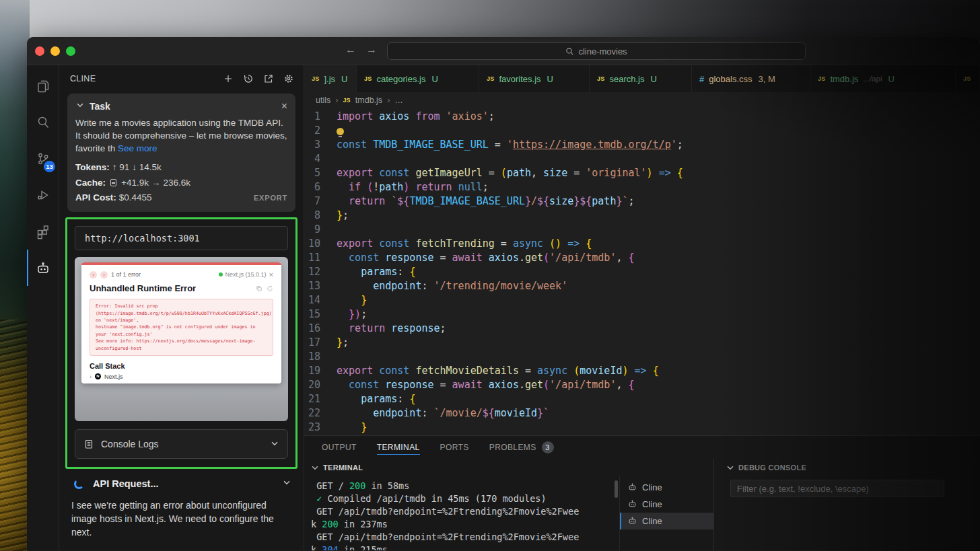 The width and height of the screenshot is (980, 551). What do you see at coordinates (182, 377) in the screenshot?
I see `call-stack-frame: ›NNext.js` at bounding box center [182, 377].